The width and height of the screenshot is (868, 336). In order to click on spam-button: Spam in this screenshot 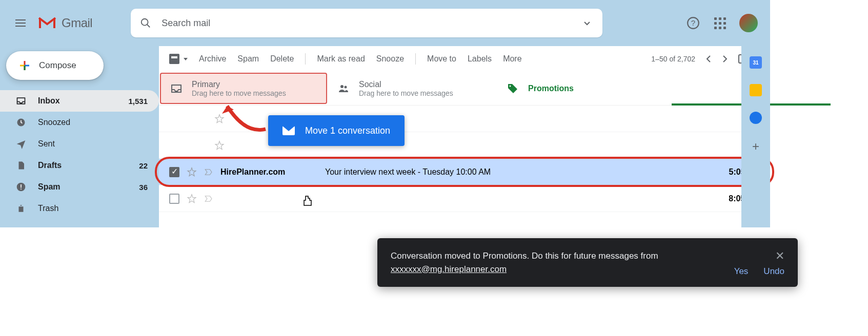, I will do `click(248, 59)`.